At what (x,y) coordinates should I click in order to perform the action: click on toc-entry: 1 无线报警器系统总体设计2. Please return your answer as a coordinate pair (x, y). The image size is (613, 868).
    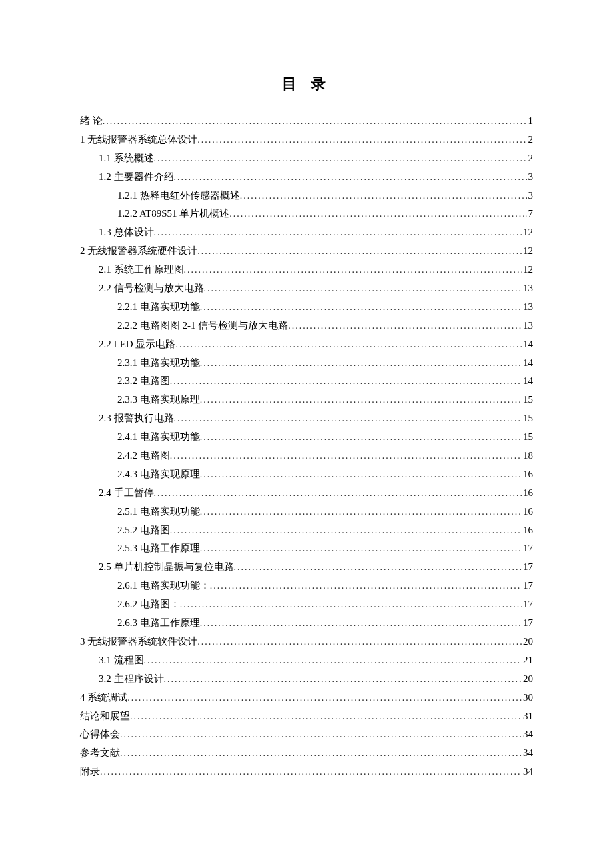
    Looking at the image, I should click on (306, 139).